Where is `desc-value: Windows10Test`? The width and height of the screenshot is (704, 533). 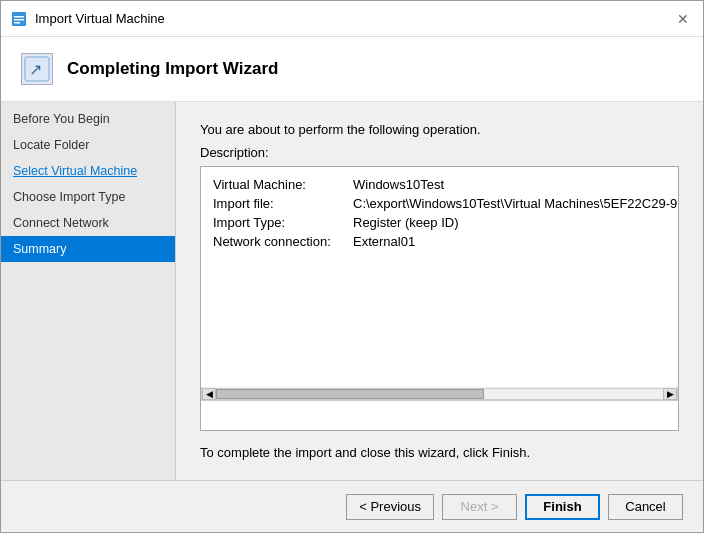 desc-value: Windows10Test is located at coordinates (514, 184).